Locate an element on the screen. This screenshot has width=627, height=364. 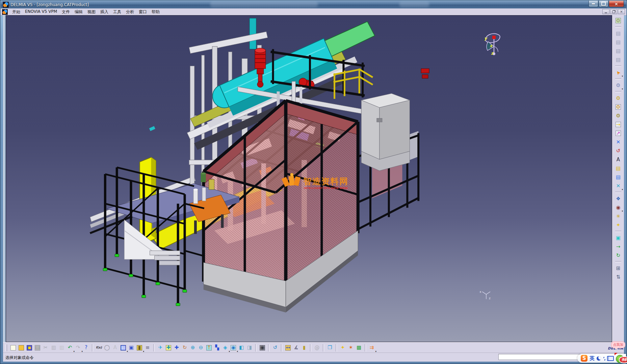
knowledge-lock-icon: ▮▾ is located at coordinates (139, 348).